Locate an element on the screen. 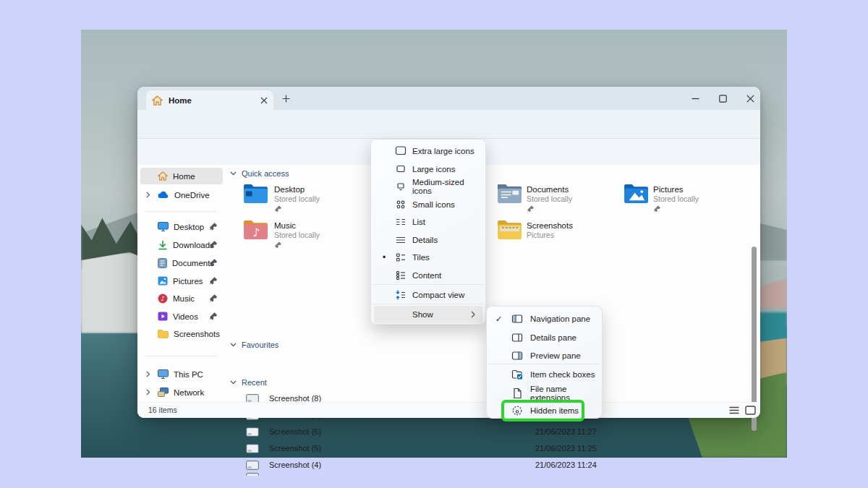 The height and width of the screenshot is (488, 868). details-view-toggle-icon is located at coordinates (734, 411).